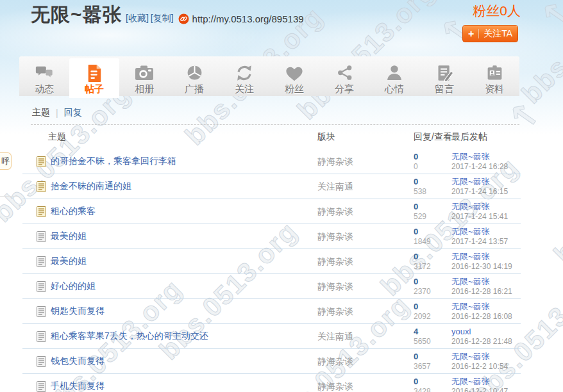  What do you see at coordinates (77, 15) in the screenshot?
I see `profile-username: 无限~嚣张` at bounding box center [77, 15].